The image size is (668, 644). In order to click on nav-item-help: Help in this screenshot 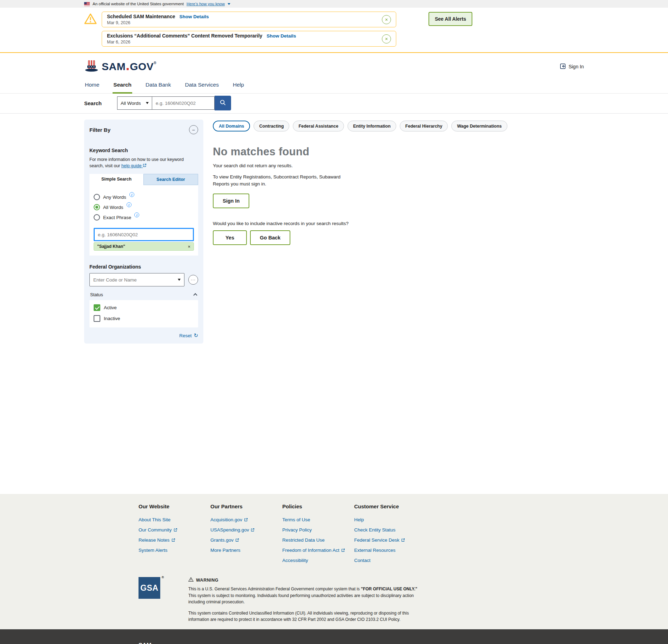, I will do `click(238, 86)`.